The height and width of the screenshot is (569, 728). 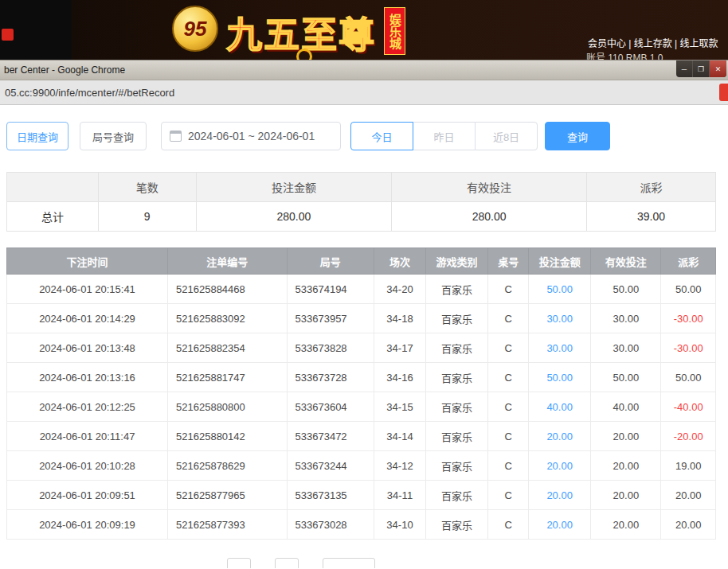 What do you see at coordinates (507, 136) in the screenshot?
I see `last-8-days-button: 近8日` at bounding box center [507, 136].